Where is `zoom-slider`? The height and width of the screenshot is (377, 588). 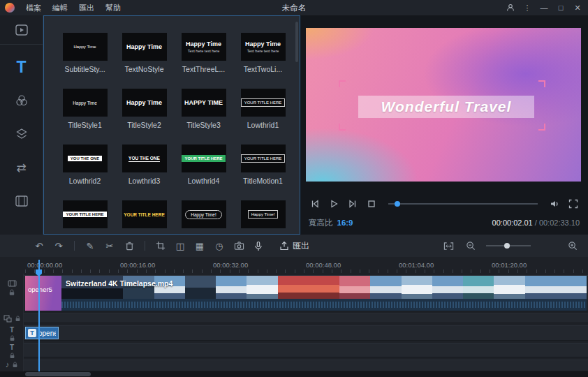 zoom-slider is located at coordinates (508, 246).